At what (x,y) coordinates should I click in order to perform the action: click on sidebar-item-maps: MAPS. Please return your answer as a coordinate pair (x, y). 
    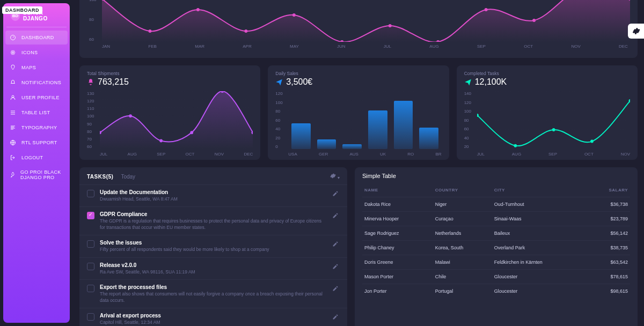
    Looking at the image, I should click on (36, 68).